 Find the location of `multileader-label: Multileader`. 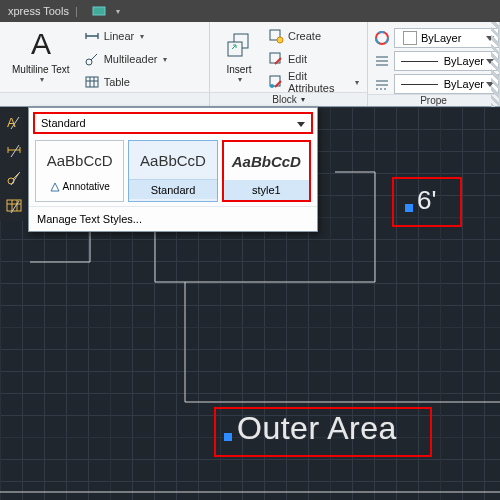

multileader-label: Multileader is located at coordinates (131, 59).